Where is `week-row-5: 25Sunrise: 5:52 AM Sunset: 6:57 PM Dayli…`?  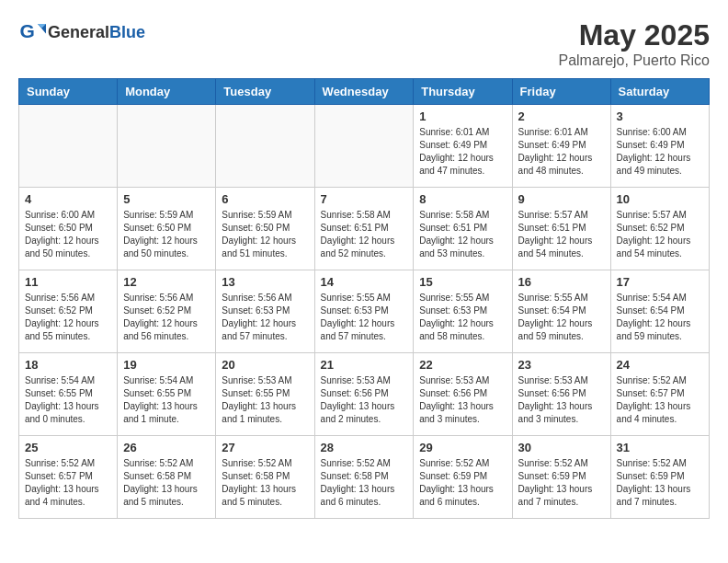
week-row-5: 25Sunrise: 5:52 AM Sunset: 6:57 PM Dayli… is located at coordinates (364, 477).